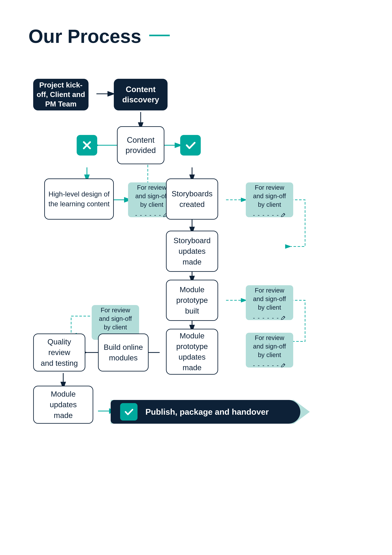 This screenshot has width=392, height=555. What do you see at coordinates (270, 200) in the screenshot?
I see `node-review2: For review and sign-off by client - - - …` at bounding box center [270, 200].